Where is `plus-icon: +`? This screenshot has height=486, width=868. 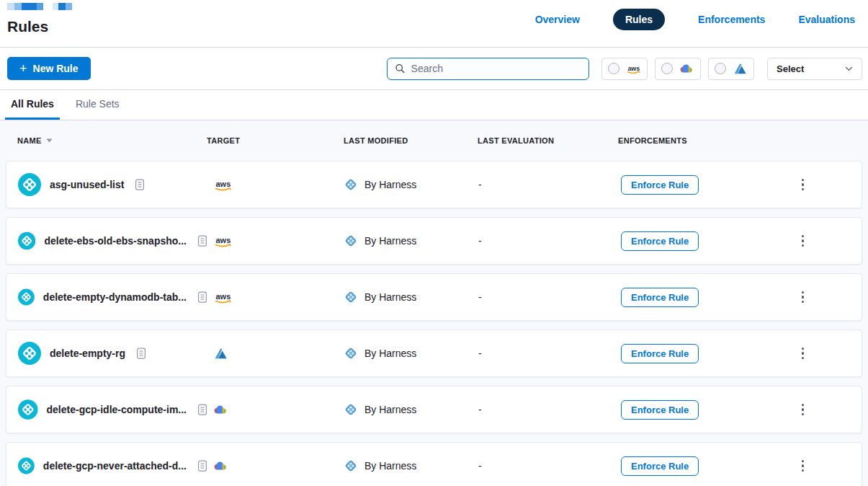 plus-icon: + is located at coordinates (23, 69).